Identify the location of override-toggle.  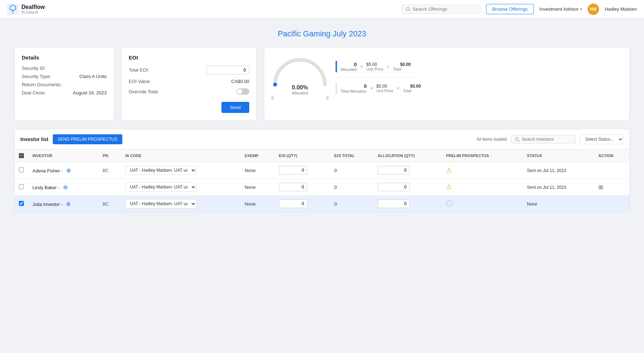
(243, 92).